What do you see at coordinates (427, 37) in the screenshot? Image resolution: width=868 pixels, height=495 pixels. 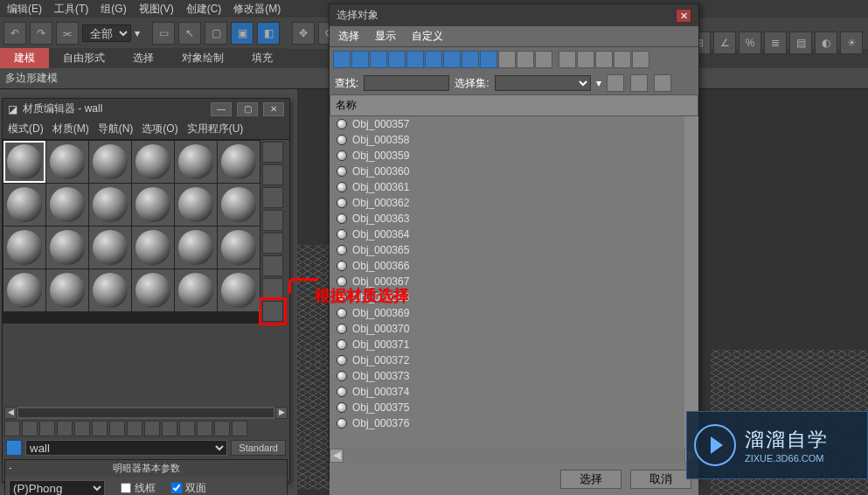 I see `menu-custom: 自定义` at bounding box center [427, 37].